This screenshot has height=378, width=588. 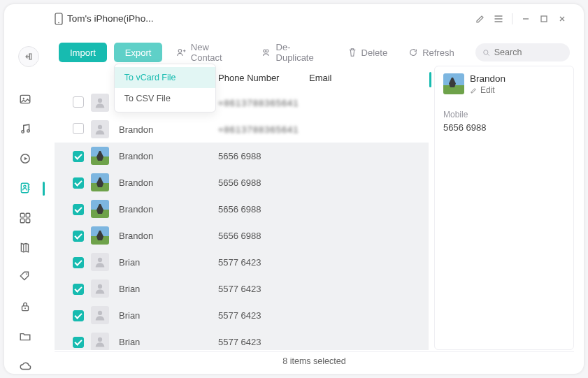 I want to click on import-button: Import, so click(x=83, y=52).